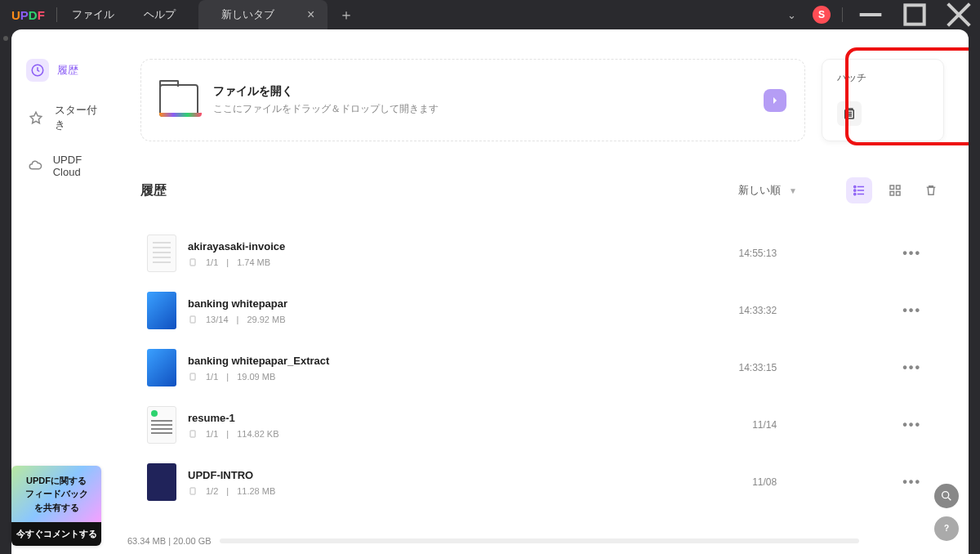 The width and height of the screenshot is (980, 554). Describe the element at coordinates (457, 247) in the screenshot. I see `file-name: akirayasaki-invoice` at that location.